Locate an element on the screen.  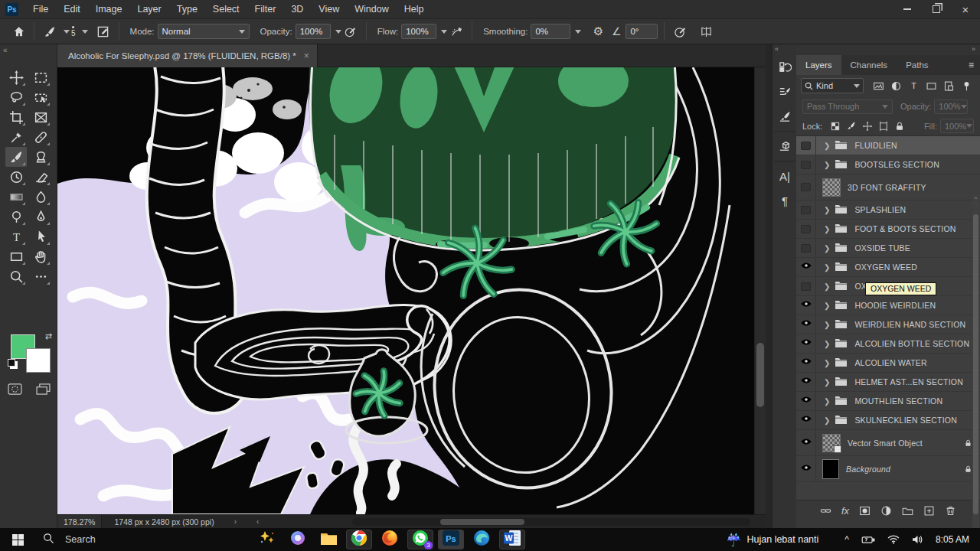
brush-size-preview: 5 is located at coordinates (74, 31).